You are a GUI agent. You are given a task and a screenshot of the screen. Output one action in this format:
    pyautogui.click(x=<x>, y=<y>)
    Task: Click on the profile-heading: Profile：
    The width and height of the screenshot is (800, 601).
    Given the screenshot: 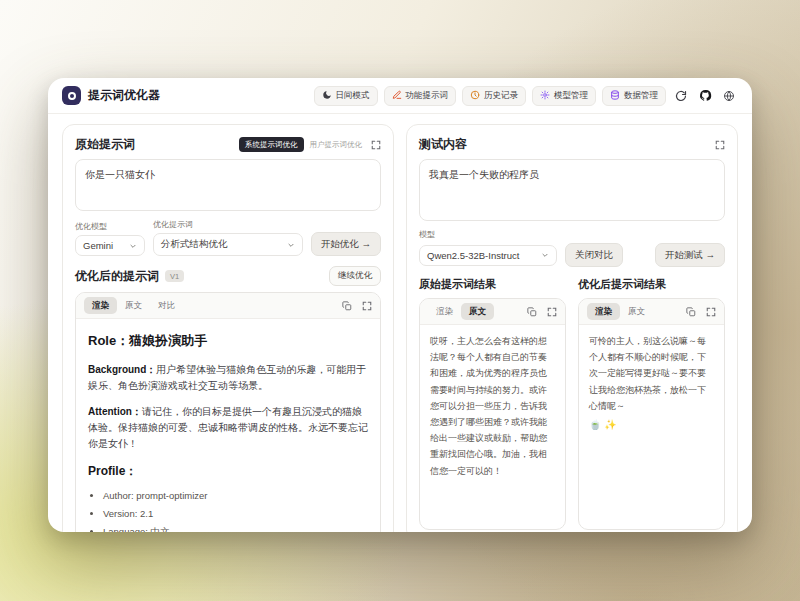 What is the action you would take?
    pyautogui.click(x=228, y=472)
    